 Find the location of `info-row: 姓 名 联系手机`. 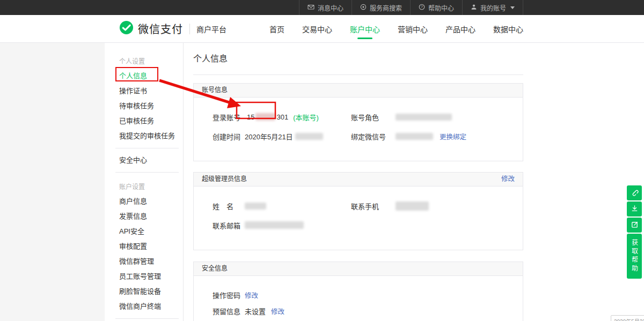

info-row: 姓 名 联系手机 is located at coordinates (358, 206).